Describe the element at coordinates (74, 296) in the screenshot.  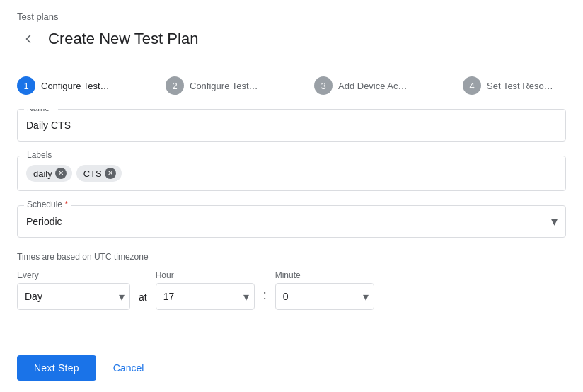
I see `every-select: Day Hour Week` at that location.